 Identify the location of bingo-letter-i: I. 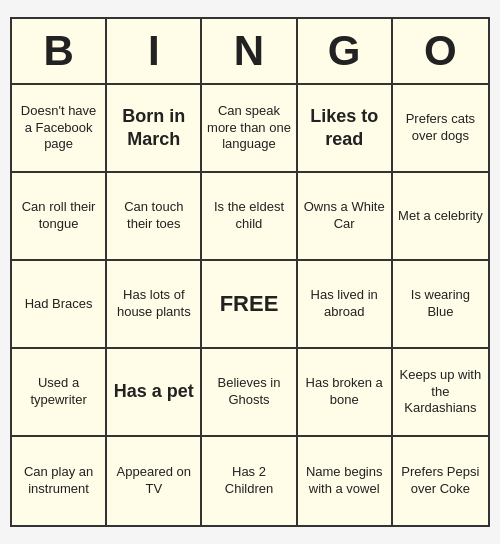
(154, 51).